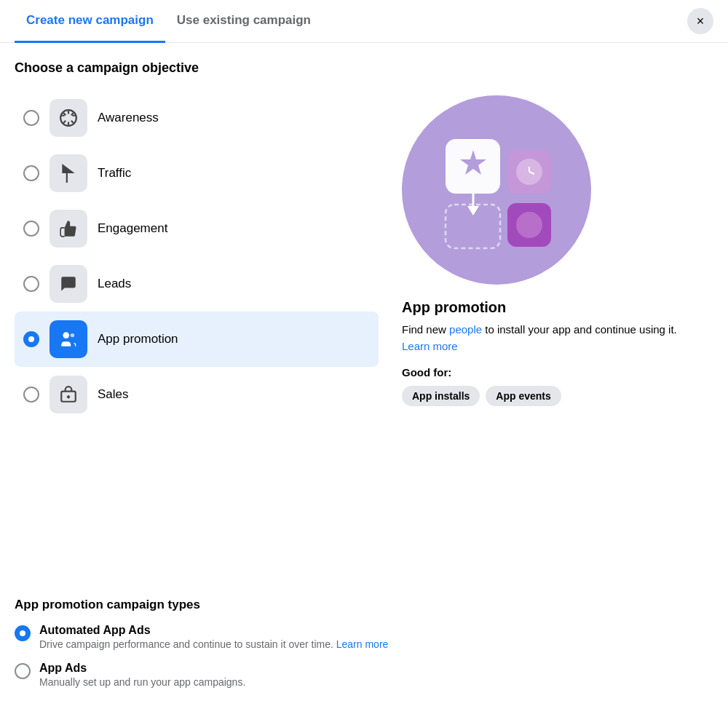 This screenshot has width=728, height=717. I want to click on automated-text: Automated App Ads Drive campaign perform…, so click(214, 637).